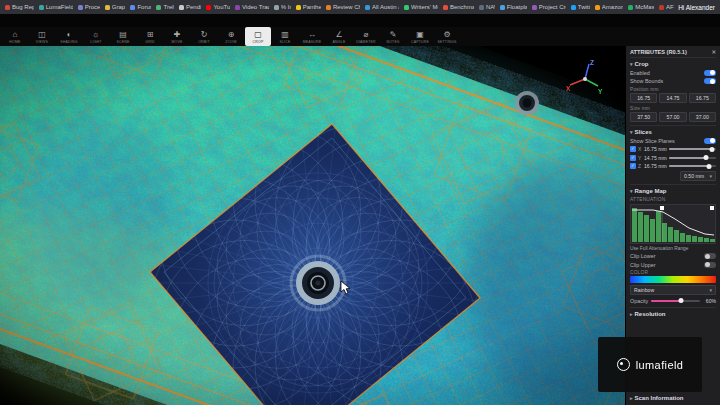  Describe the element at coordinates (392, 42) in the screenshot. I see `tool-label: NOTES` at that location.